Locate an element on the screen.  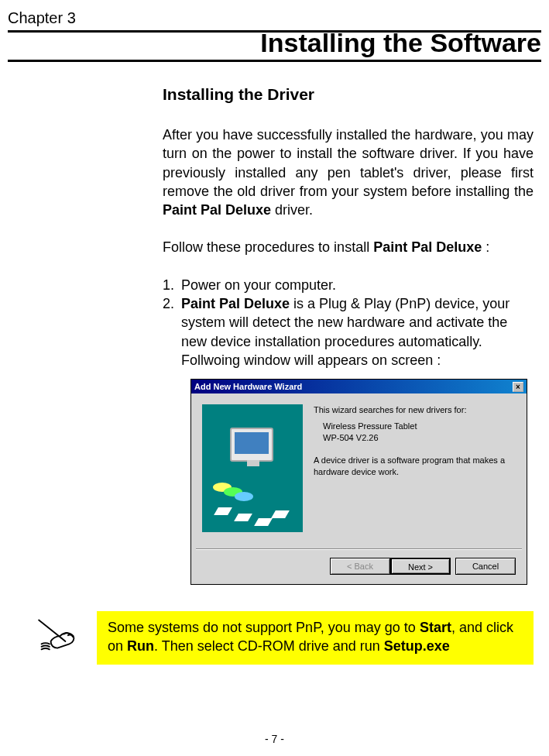
step-2-text: Paint Pal Deluxe is a Plug & Play (PnP) … is located at coordinates (358, 332).